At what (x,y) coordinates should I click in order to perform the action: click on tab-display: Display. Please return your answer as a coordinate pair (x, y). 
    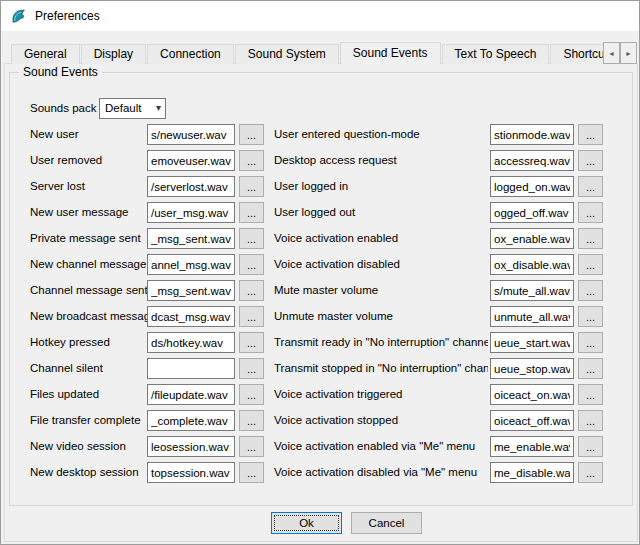
    Looking at the image, I should click on (114, 54).